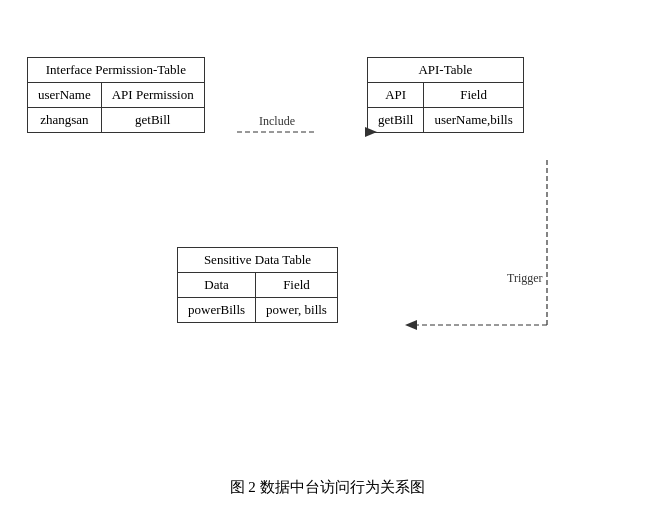  I want to click on api-table-title: API-Table, so click(446, 70).